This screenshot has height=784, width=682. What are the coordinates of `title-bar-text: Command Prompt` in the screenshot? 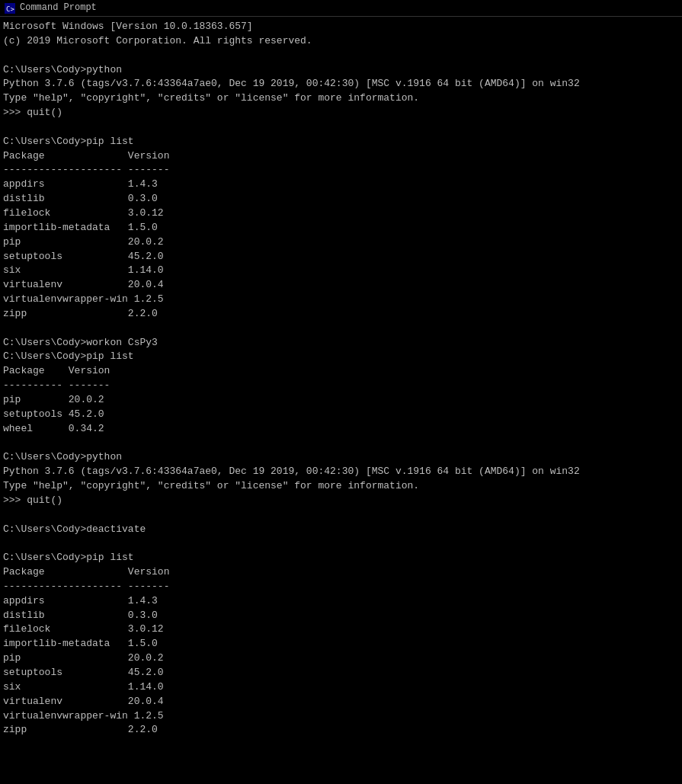 It's located at (58, 8).